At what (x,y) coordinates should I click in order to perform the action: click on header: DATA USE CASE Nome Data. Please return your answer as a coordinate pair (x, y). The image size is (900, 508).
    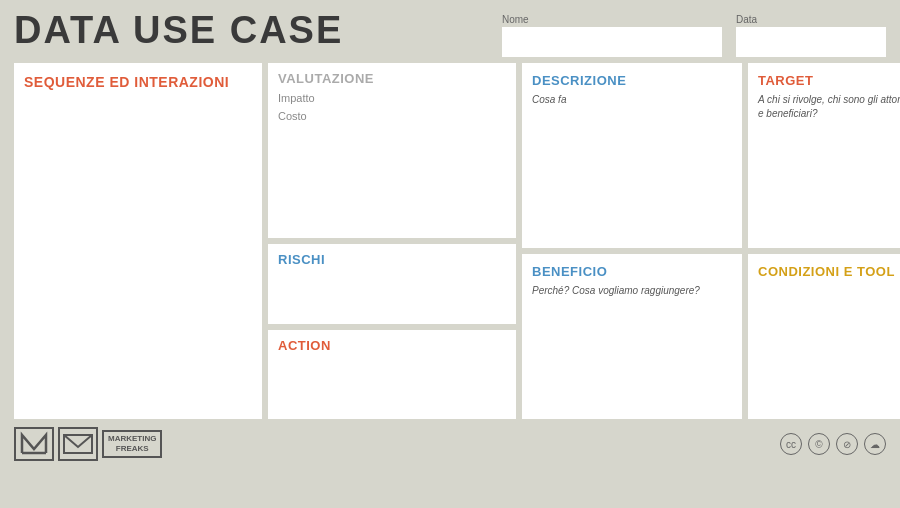
    Looking at the image, I should click on (450, 32).